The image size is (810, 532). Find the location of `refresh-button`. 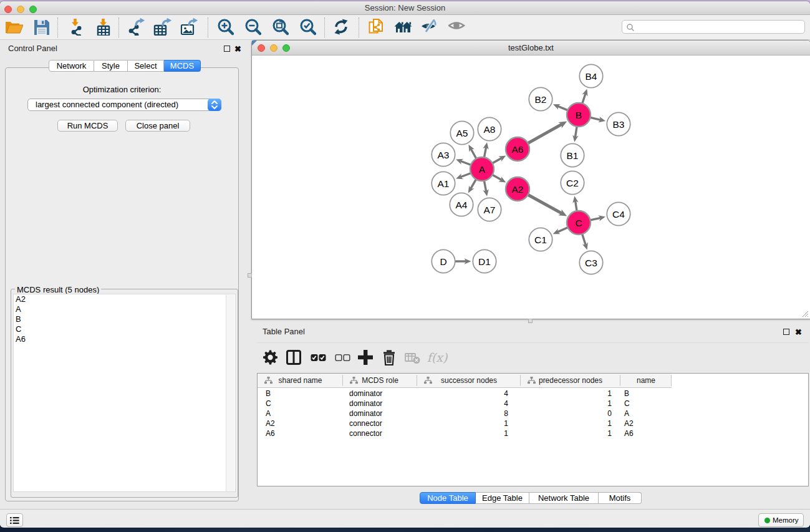

refresh-button is located at coordinates (342, 27).